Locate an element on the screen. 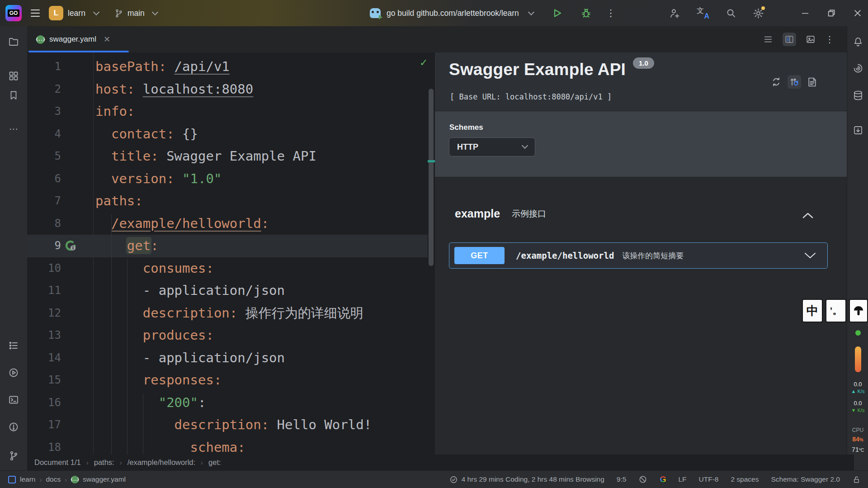 The width and height of the screenshot is (868, 488). database-icon is located at coordinates (858, 95).